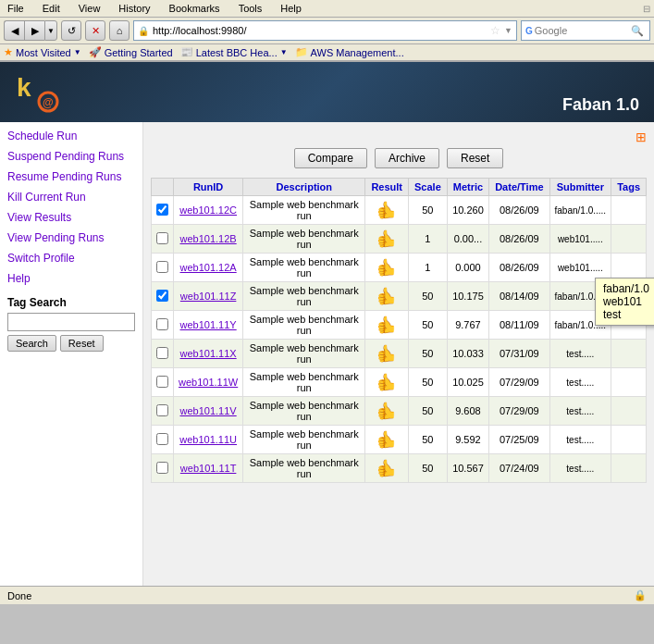 The width and height of the screenshot is (654, 644). What do you see at coordinates (209, 383) in the screenshot?
I see `row-runid: web101.11W` at bounding box center [209, 383].